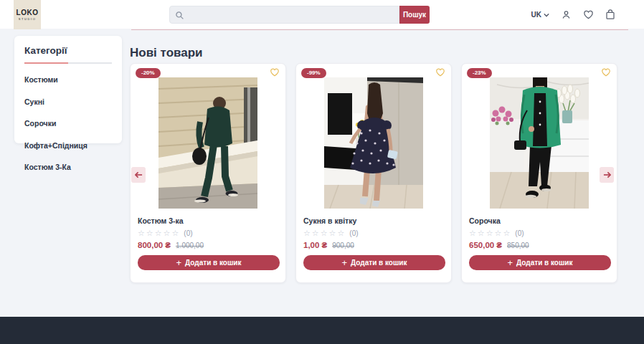  I want to click on sidebar-item-sukni: Сукні, so click(34, 102).